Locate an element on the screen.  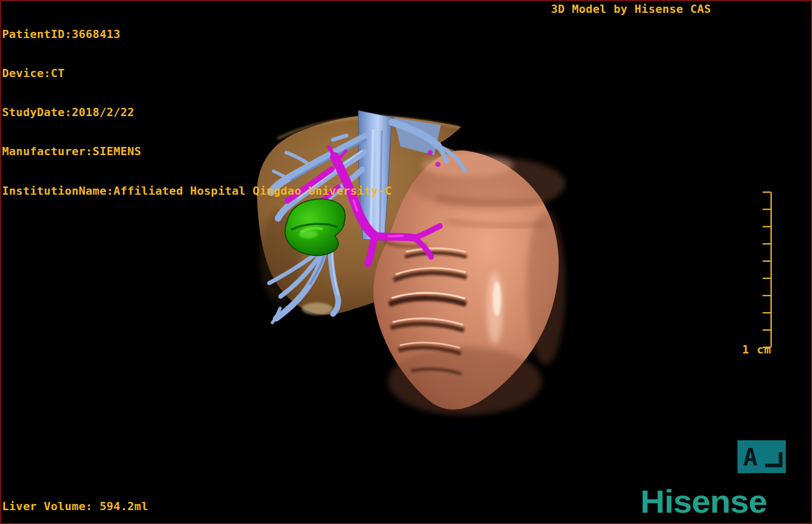
study-date-line: StudyDate:2018/2/22 is located at coordinates (197, 112).